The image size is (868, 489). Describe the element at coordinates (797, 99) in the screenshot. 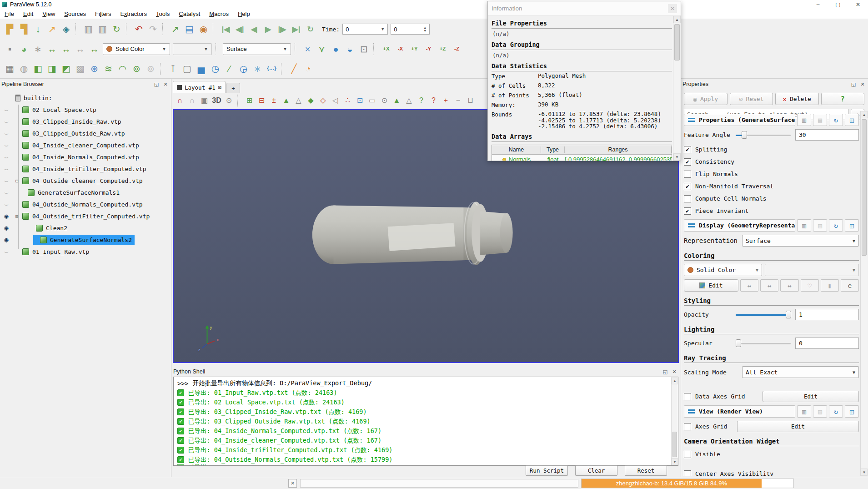

I see `delete-button: ✕Delete` at that location.